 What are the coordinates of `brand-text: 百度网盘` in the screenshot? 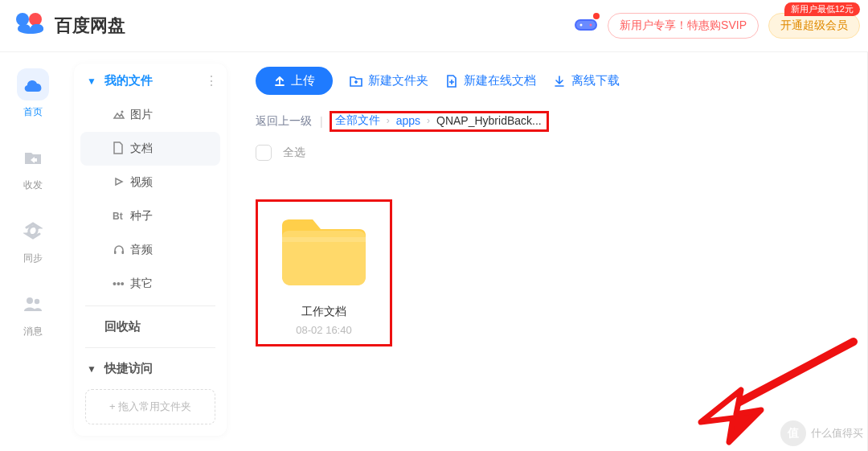 It's located at (90, 26).